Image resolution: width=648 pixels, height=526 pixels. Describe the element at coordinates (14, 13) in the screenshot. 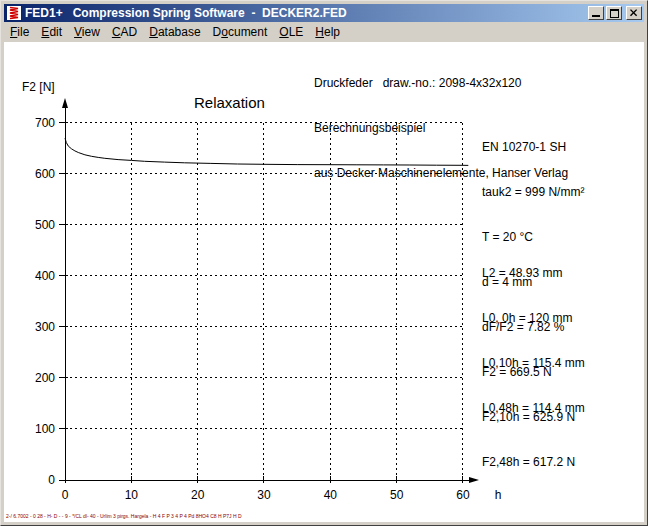

I see `spring-icon` at that location.